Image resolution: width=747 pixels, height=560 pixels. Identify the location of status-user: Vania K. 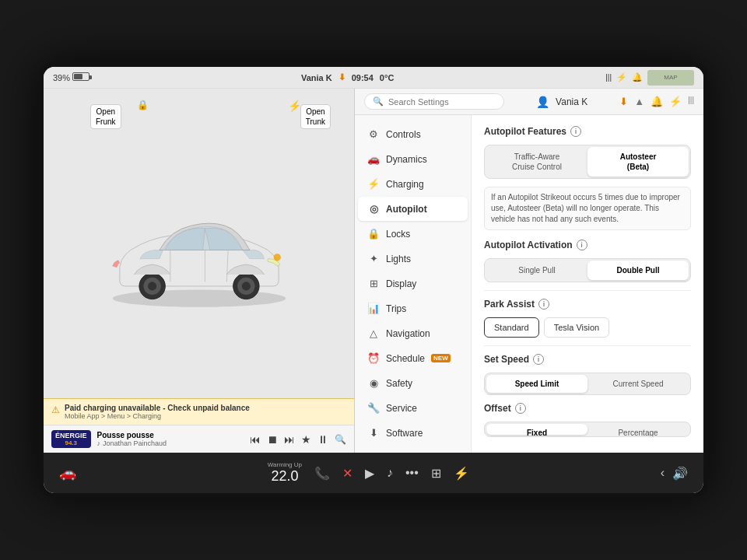
(317, 78).